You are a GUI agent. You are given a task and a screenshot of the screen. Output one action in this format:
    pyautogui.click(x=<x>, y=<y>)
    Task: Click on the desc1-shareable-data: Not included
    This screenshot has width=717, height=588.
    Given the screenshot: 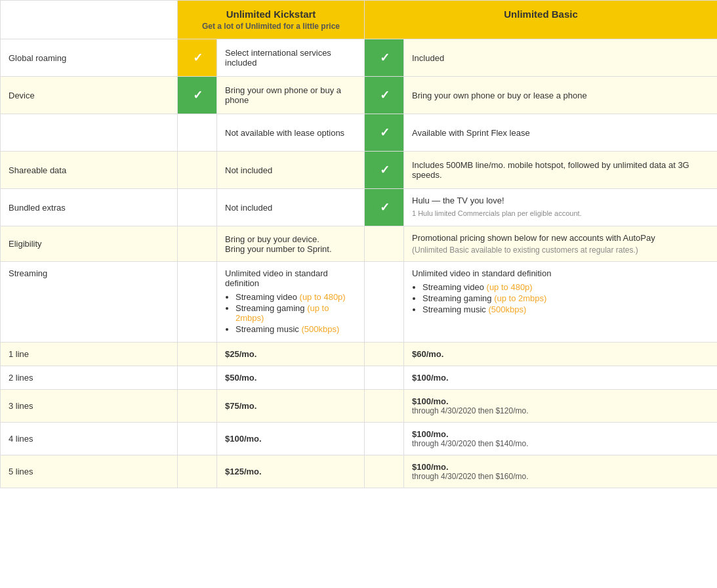 What is the action you would take?
    pyautogui.click(x=291, y=171)
    